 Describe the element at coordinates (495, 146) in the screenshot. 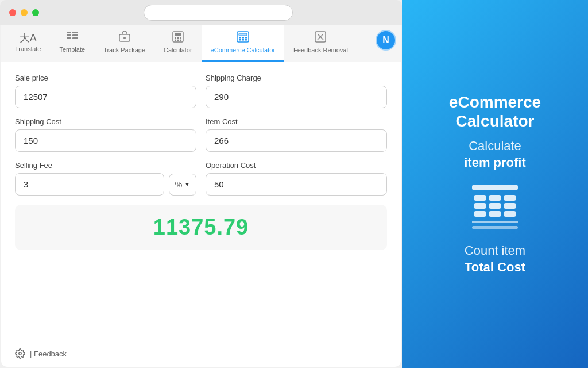

I see `subtitle-line1: Calculate` at that location.